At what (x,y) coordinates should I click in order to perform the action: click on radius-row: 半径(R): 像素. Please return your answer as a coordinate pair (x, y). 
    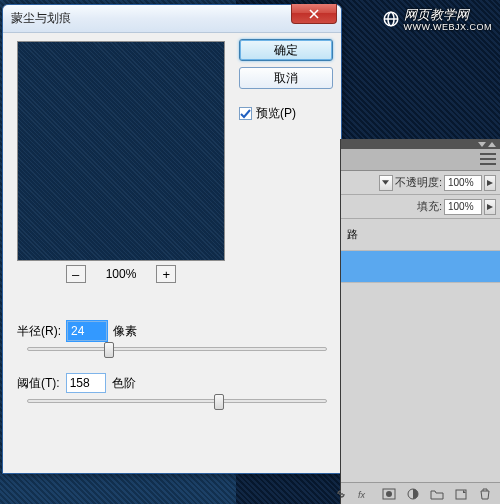
    Looking at the image, I should click on (175, 331).